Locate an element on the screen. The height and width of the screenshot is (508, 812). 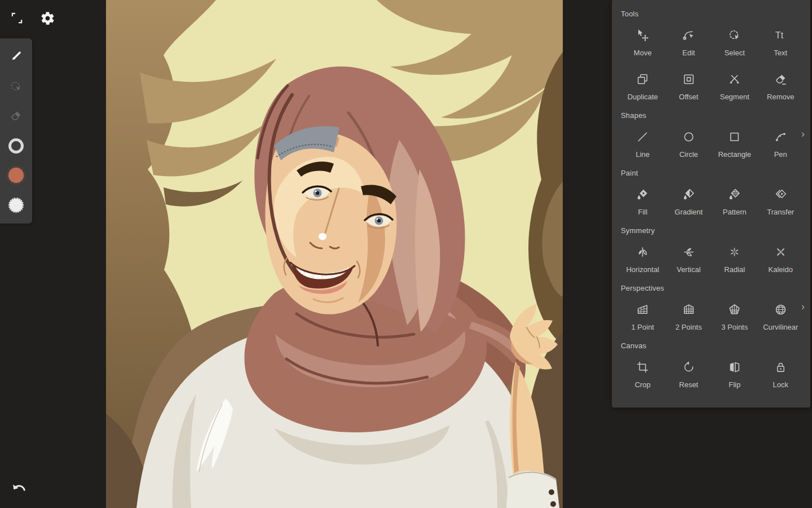
perspectives-more-chevron-icon: › is located at coordinates (803, 306).